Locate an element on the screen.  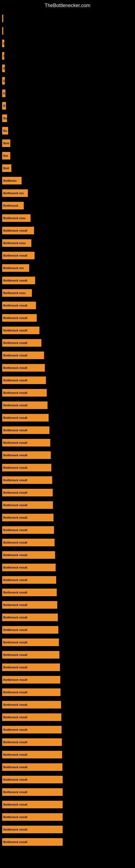
bar-label: Bo is located at coordinates (5, 131).